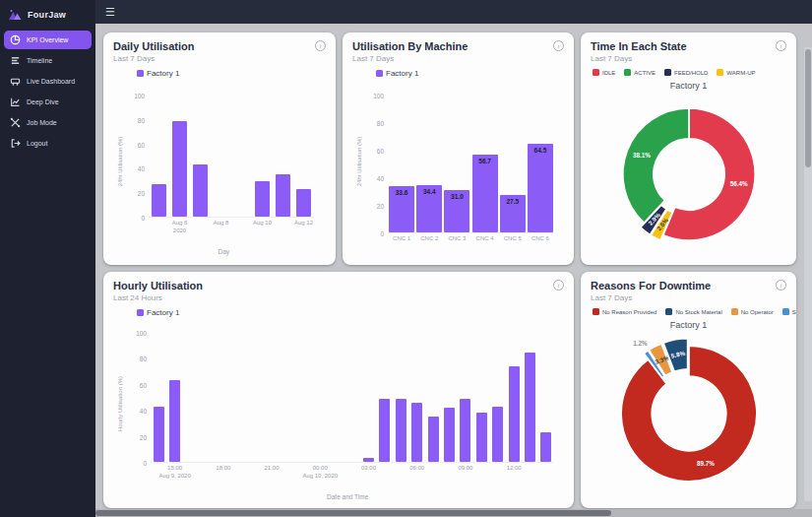 The height and width of the screenshot is (517, 812). Describe the element at coordinates (808, 274) in the screenshot. I see `vertical-scrollbar` at that location.